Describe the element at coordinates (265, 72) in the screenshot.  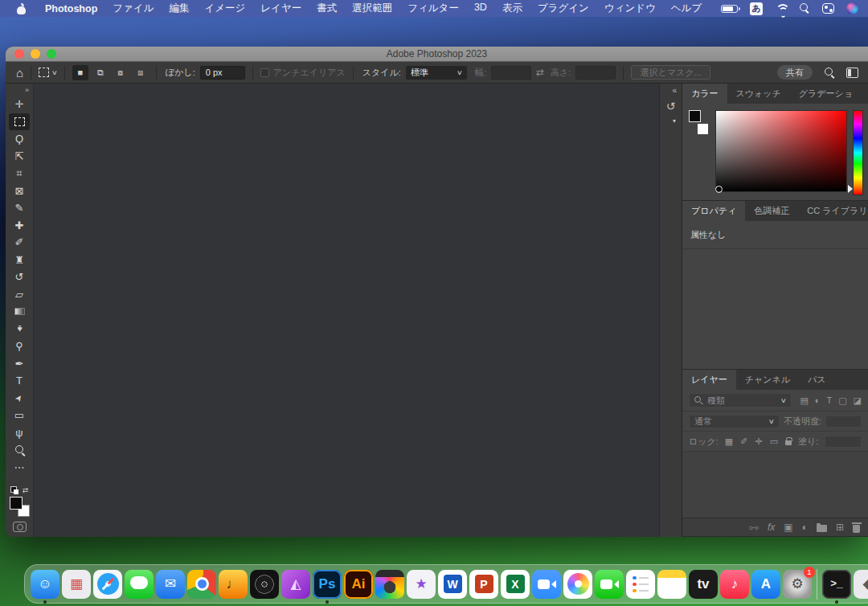
I see `antialias-checkbox` at that location.